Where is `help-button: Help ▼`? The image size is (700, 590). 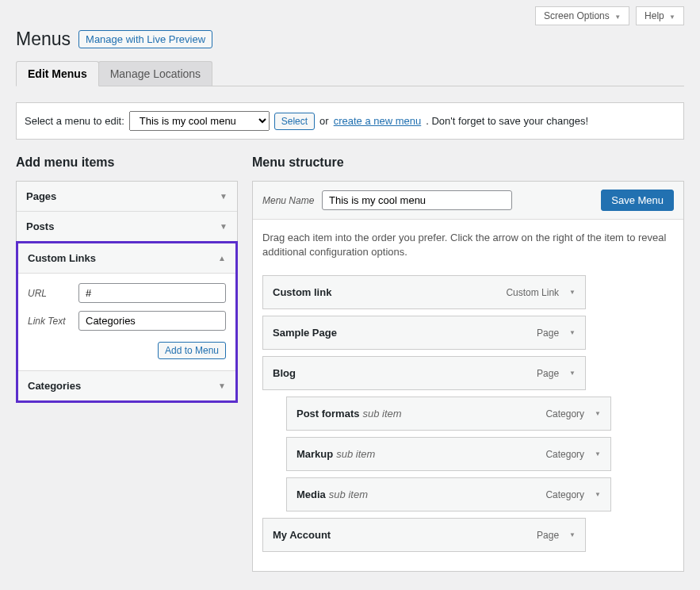 help-button: Help ▼ is located at coordinates (660, 16).